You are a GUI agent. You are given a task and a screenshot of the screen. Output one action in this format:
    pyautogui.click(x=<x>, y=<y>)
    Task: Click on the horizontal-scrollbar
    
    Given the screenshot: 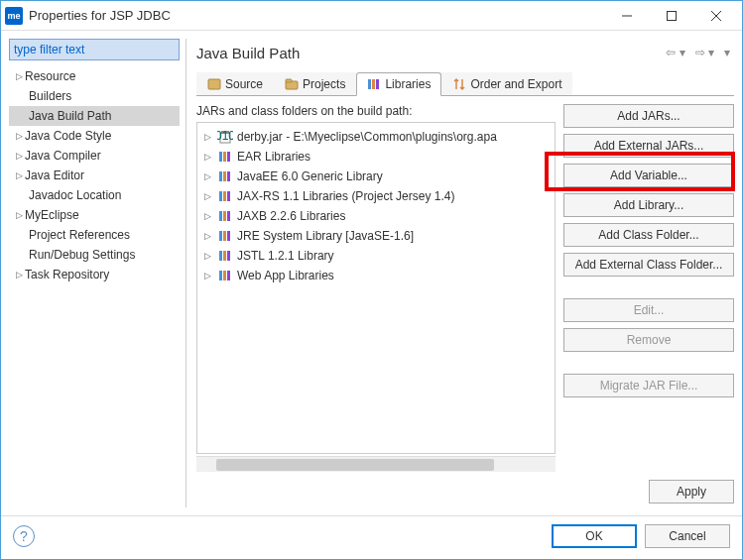 What is the action you would take?
    pyautogui.click(x=376, y=464)
    